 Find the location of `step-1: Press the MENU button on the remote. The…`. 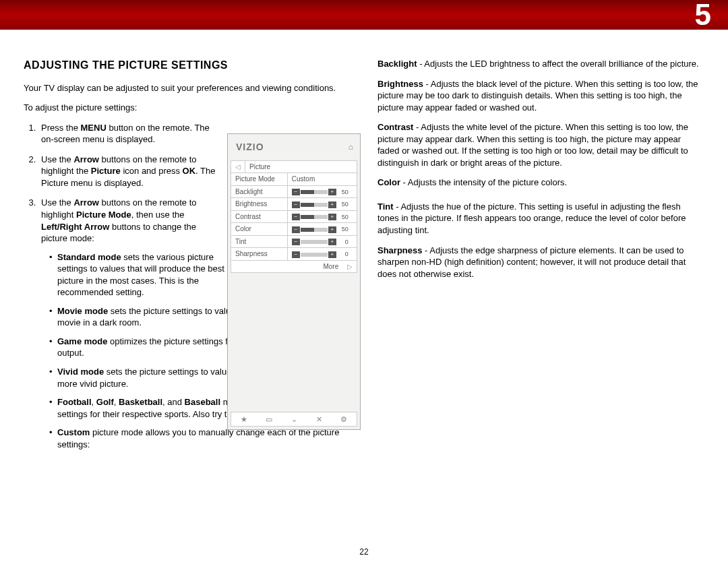

step-1: Press the MENU button on the remote. The… is located at coordinates (128, 133).